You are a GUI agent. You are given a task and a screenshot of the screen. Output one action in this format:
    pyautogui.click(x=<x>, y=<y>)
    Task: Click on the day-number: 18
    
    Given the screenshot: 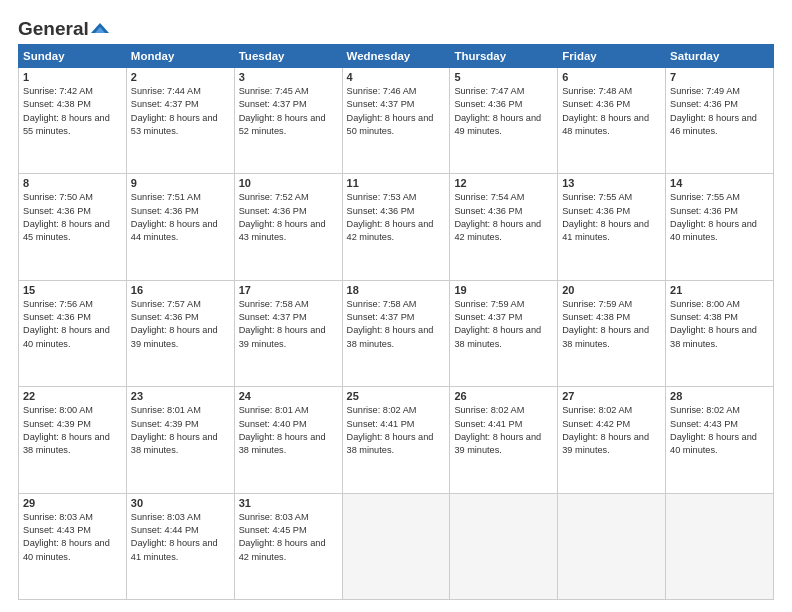 What is the action you would take?
    pyautogui.click(x=396, y=290)
    